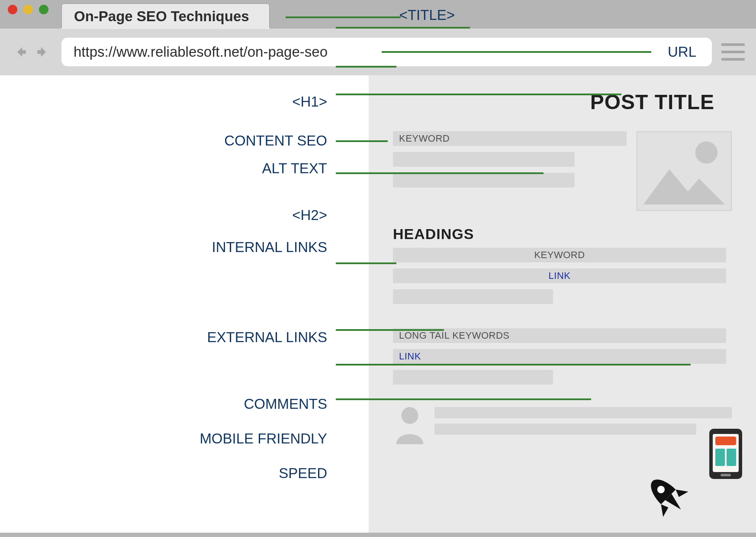 Image resolution: width=756 pixels, height=537 pixels. Describe the element at coordinates (43, 52) in the screenshot. I see `forward-button` at that location.